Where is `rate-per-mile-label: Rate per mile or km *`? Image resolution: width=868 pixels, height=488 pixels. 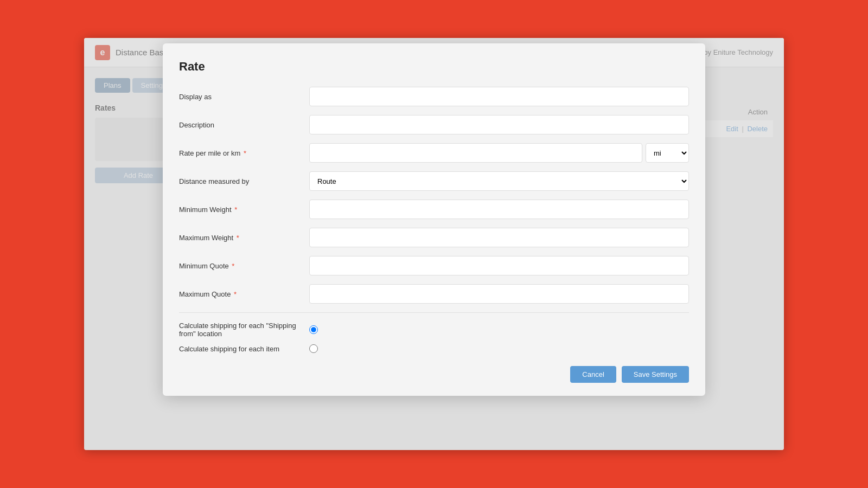 rate-per-mile-label: Rate per mile or km * is located at coordinates (239, 153).